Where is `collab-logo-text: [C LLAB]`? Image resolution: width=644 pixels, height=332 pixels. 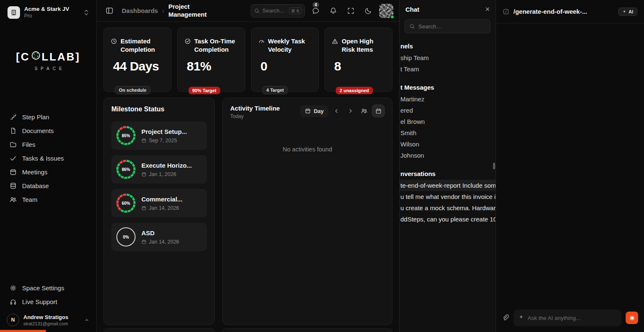 collab-logo-text: [C LLAB] is located at coordinates (48, 57).